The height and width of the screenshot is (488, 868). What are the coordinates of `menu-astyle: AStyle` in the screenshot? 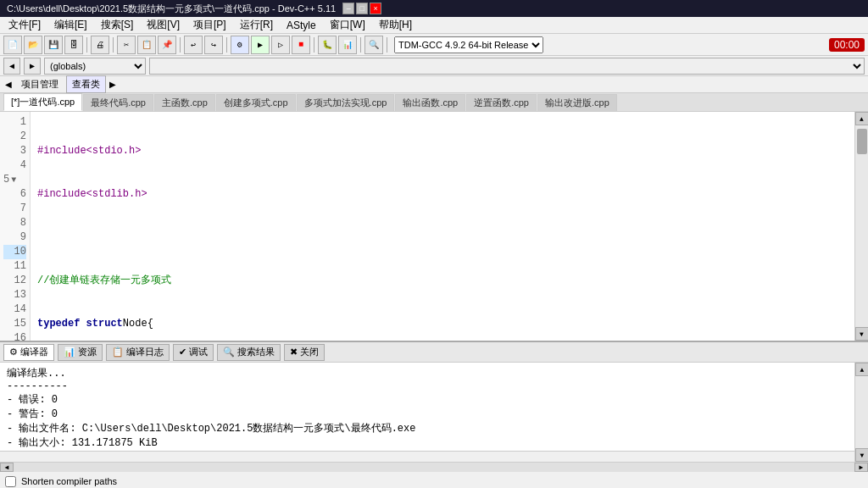 It's located at (302, 25).